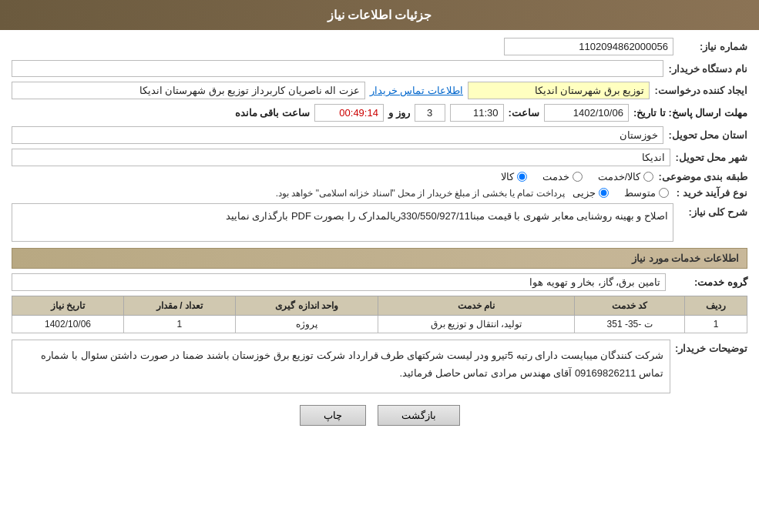  What do you see at coordinates (349, 112) in the screenshot?
I see `deadline-remaining-field: 00:49:14` at bounding box center [349, 112].